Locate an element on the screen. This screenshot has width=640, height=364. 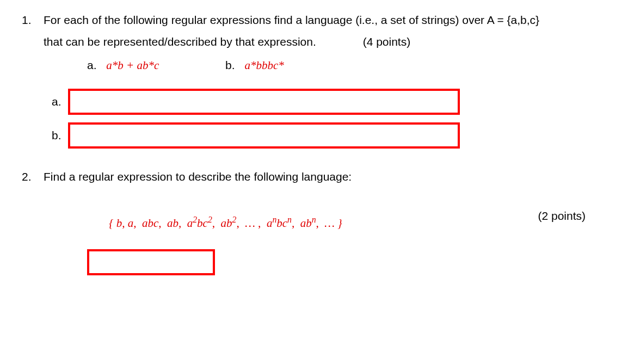
q2-number: 2. is located at coordinates (33, 177).